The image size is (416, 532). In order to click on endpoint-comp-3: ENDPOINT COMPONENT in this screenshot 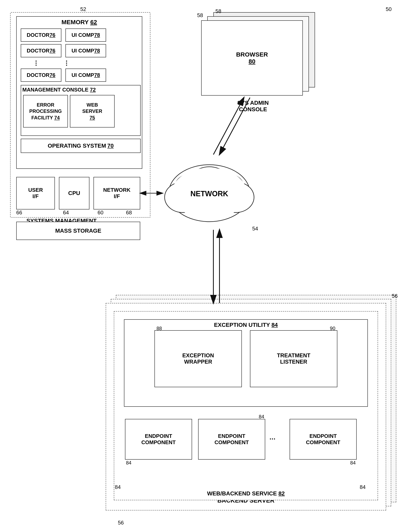, I will do `click(323, 439)`.